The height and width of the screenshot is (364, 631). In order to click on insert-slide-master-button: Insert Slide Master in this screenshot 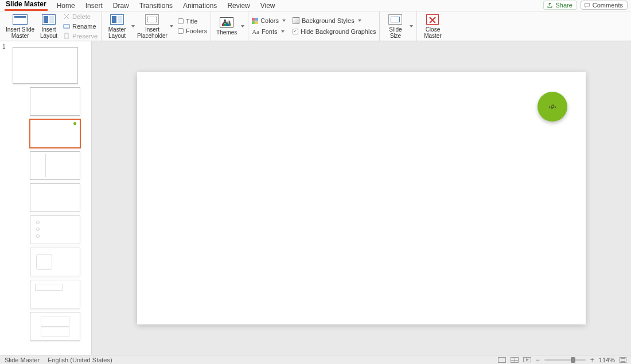, I will do `click(20, 26)`.